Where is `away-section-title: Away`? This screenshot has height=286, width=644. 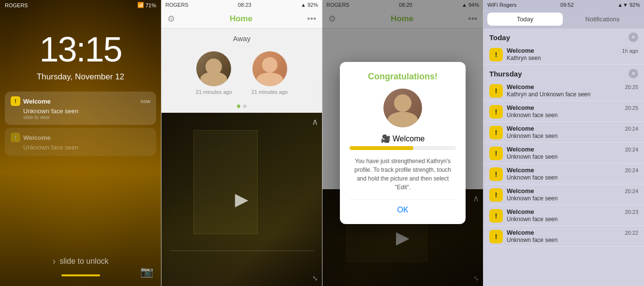 away-section-title: Away is located at coordinates (242, 38).